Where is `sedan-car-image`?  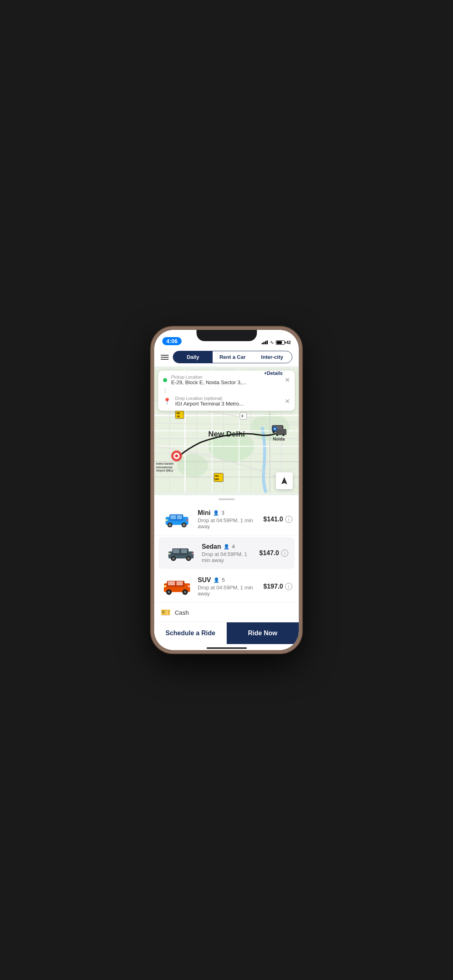
sedan-car-image is located at coordinates (181, 553).